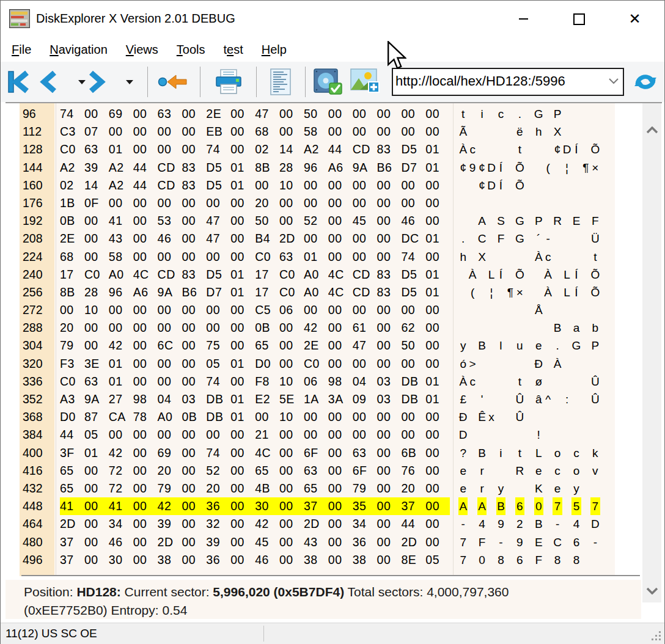  Describe the element at coordinates (534, 524) in the screenshot. I see `row-ascii: - 4 9 2 B - 4 D` at that location.